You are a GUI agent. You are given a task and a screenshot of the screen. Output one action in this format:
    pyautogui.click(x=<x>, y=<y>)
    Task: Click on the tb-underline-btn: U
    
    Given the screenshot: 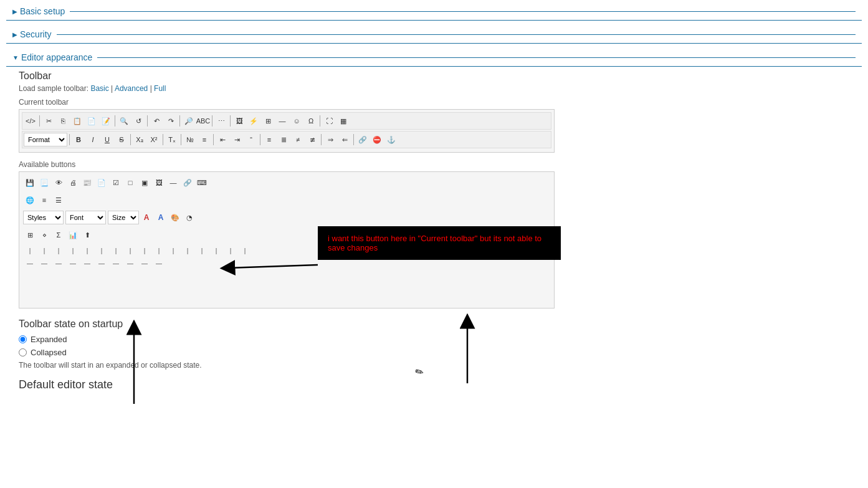 What is the action you would take?
    pyautogui.click(x=107, y=140)
    